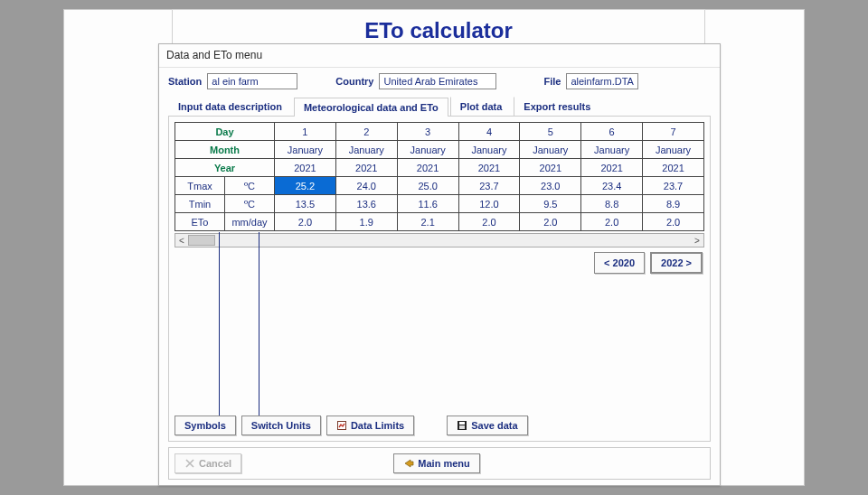  Describe the element at coordinates (439, 81) in the screenshot. I see `station-info-row: Station Country File` at that location.